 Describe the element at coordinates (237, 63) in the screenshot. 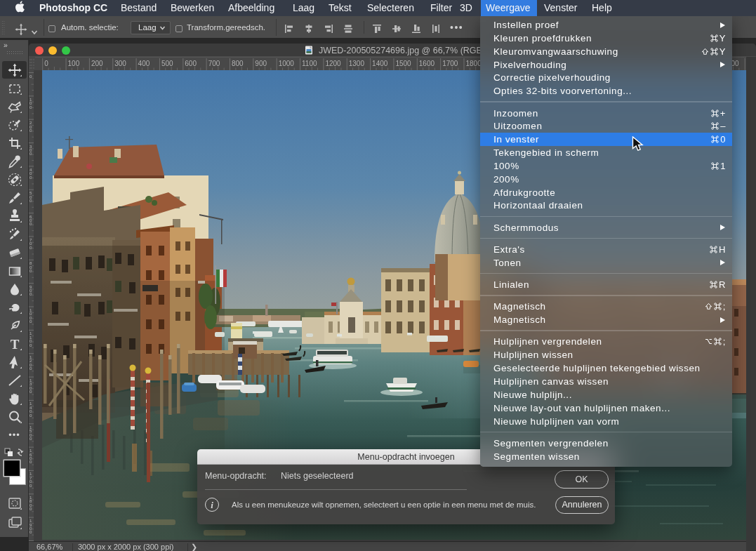

I see `svg-text: 800` at that location.